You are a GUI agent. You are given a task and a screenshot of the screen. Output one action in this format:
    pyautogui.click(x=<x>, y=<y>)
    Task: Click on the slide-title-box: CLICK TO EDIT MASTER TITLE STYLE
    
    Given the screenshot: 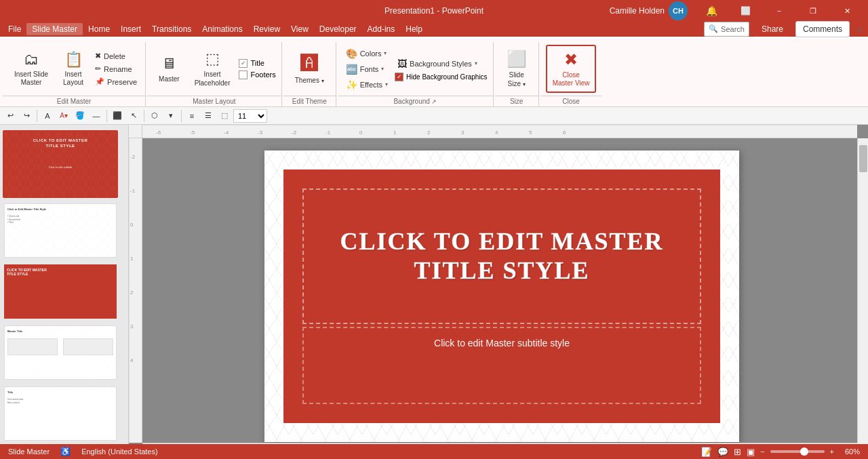 What is the action you would take?
    pyautogui.click(x=502, y=256)
    